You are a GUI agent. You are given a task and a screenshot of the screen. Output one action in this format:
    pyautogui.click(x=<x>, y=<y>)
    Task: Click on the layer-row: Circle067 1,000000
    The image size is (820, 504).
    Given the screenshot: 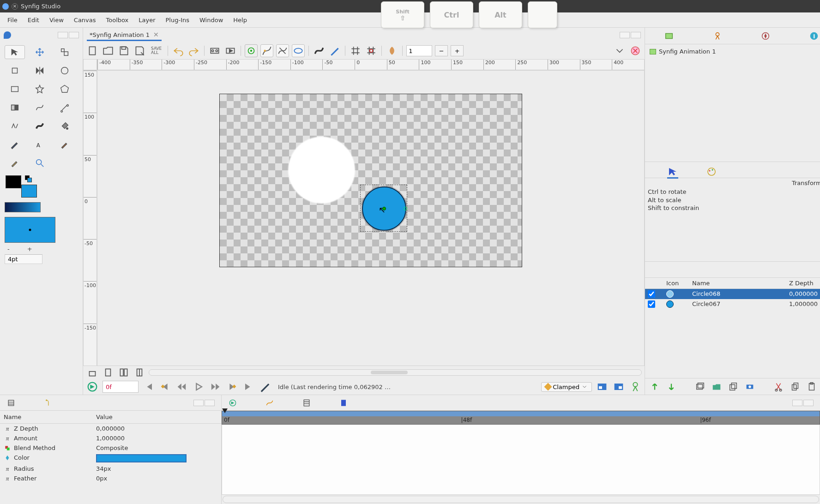 What is the action you would take?
    pyautogui.click(x=732, y=304)
    